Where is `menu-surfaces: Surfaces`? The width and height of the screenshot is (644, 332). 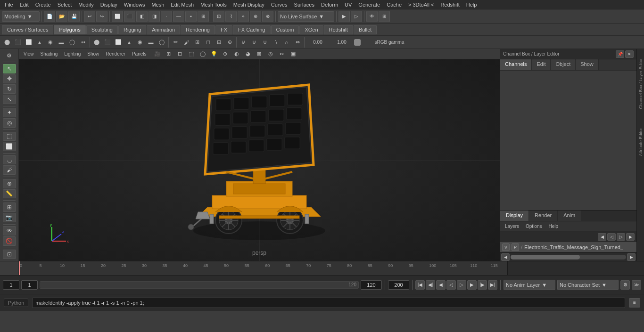 menu-surfaces: Surfaces is located at coordinates (305, 5).